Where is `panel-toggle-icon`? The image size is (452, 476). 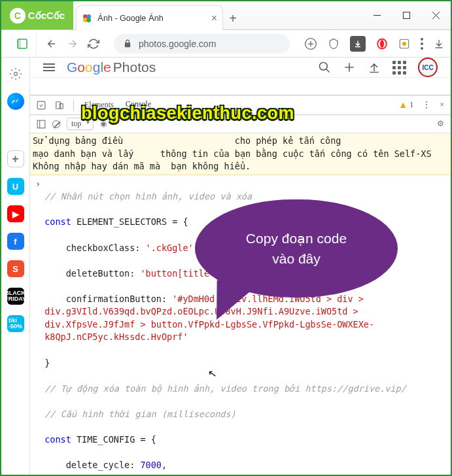
panel-toggle-icon is located at coordinates (22, 44).